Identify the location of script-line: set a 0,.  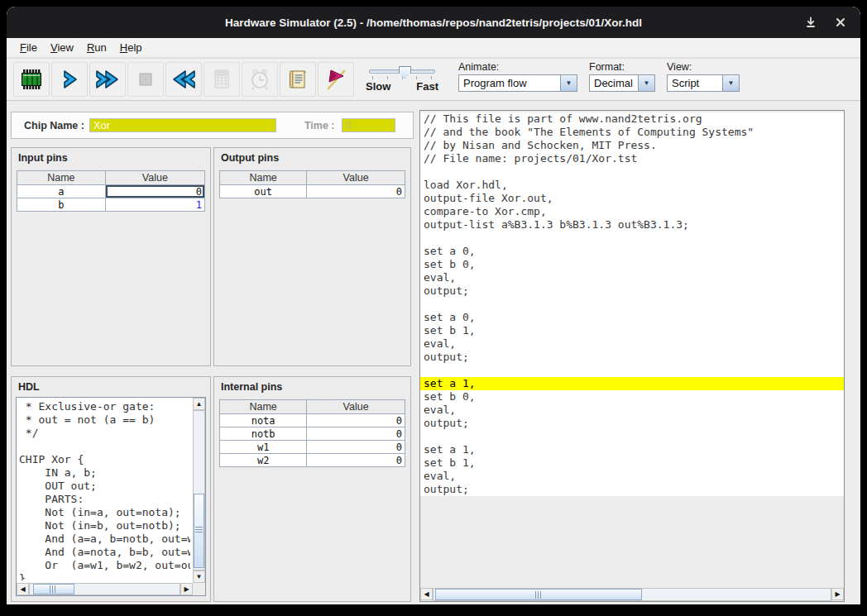
(632, 251).